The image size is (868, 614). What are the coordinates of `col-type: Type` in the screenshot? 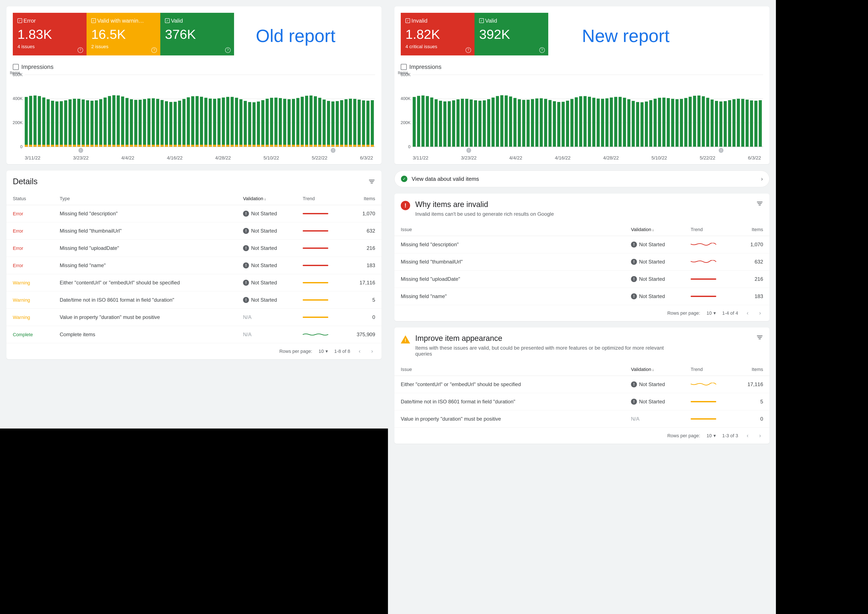 It's located at (145, 199).